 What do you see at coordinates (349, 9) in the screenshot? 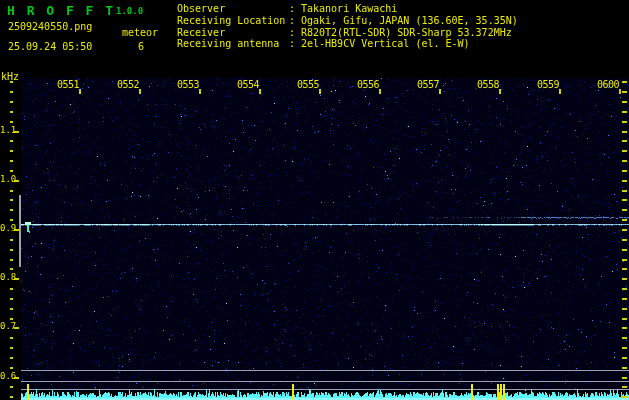
I see `info-value: Takanori Kawachi` at bounding box center [349, 9].